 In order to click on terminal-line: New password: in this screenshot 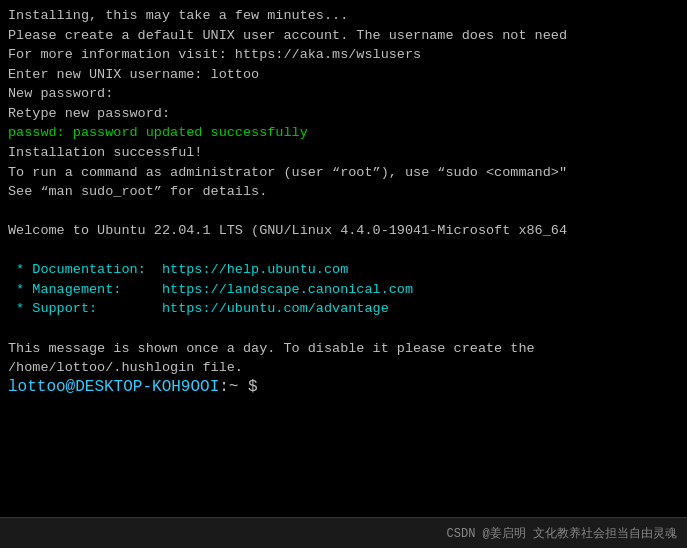, I will do `click(344, 94)`.